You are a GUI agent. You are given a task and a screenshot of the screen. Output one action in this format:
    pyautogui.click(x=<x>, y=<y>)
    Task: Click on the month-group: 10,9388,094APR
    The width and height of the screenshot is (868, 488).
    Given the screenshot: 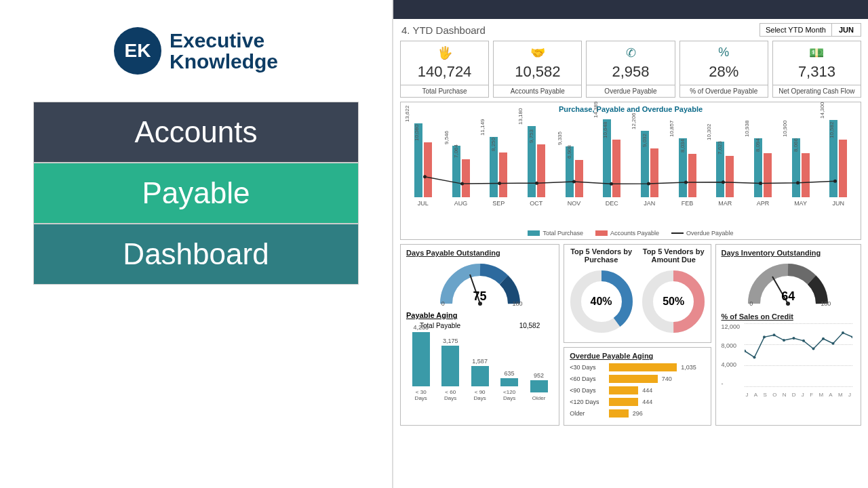 What is the action you would take?
    pyautogui.click(x=763, y=168)
    